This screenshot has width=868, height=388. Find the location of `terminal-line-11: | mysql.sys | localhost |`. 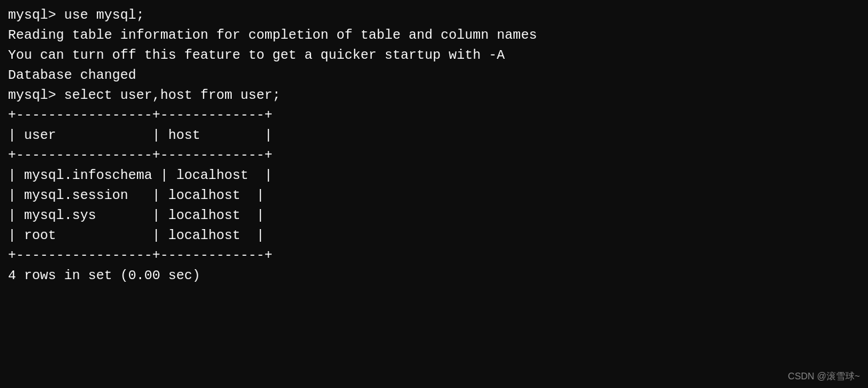

terminal-line-11: | mysql.sys | localhost | is located at coordinates (434, 216).